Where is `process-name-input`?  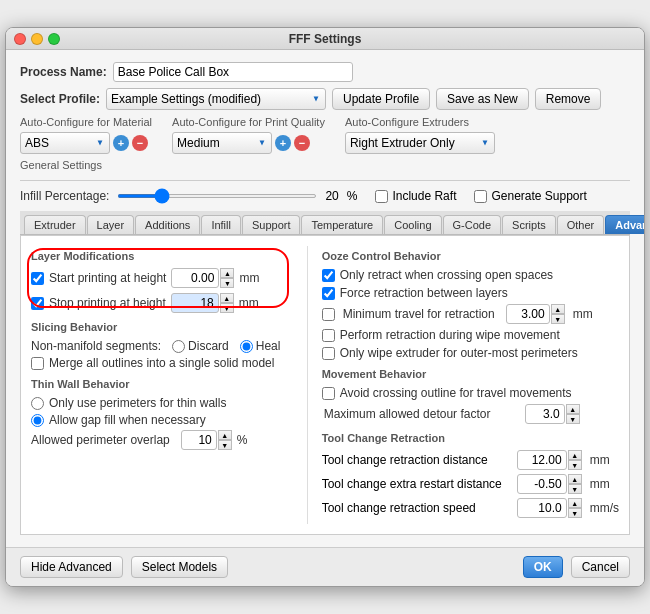 process-name-input is located at coordinates (233, 72).